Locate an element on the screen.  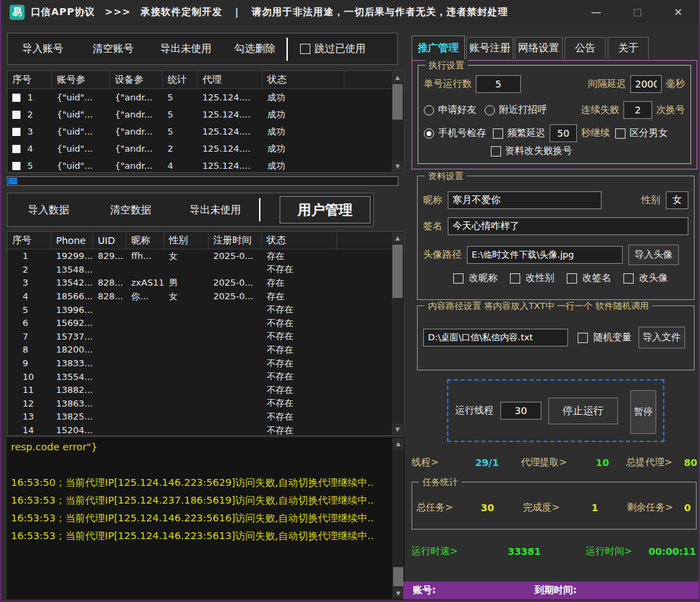
maximize-button is located at coordinates (637, 12).